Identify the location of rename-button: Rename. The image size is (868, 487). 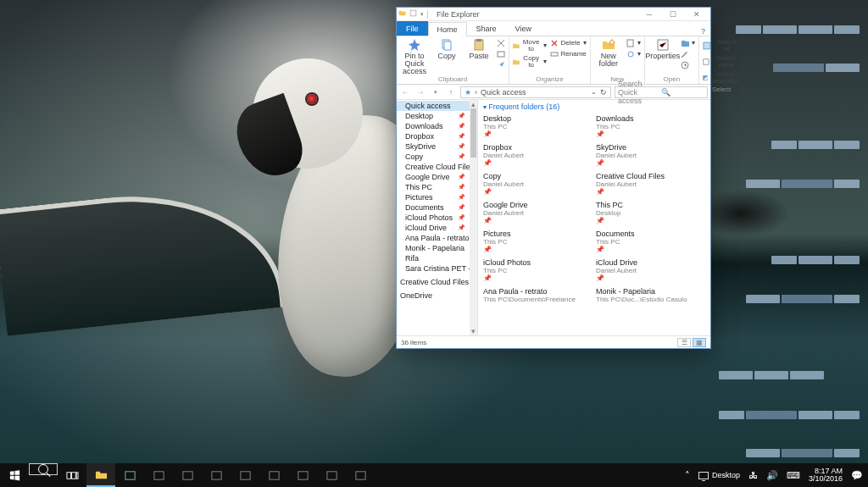
(568, 54).